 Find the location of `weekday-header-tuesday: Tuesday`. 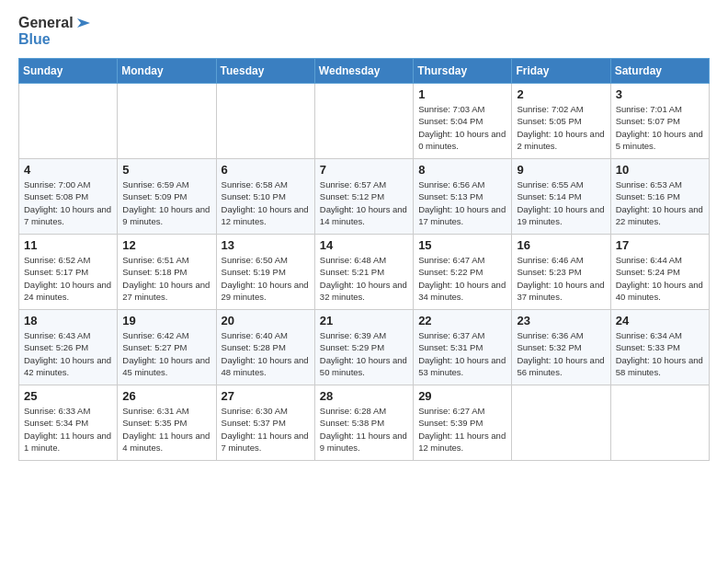

weekday-header-tuesday: Tuesday is located at coordinates (265, 72).